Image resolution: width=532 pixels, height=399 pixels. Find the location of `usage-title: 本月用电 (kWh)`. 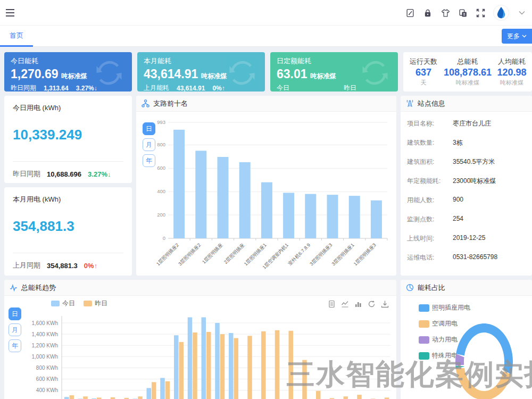

usage-title: 本月用电 (kWh) is located at coordinates (68, 200).